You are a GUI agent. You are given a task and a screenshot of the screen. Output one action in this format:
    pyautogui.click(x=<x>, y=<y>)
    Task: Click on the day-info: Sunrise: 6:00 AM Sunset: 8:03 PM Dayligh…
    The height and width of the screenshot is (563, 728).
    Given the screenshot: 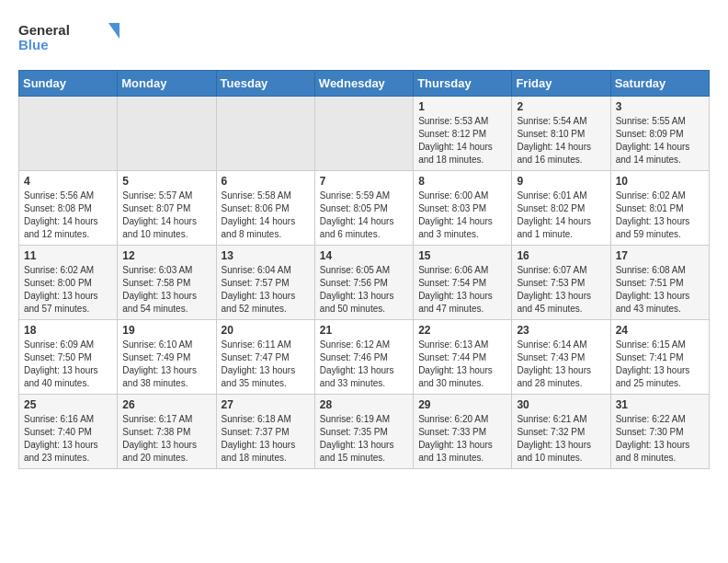 What is the action you would take?
    pyautogui.click(x=462, y=215)
    